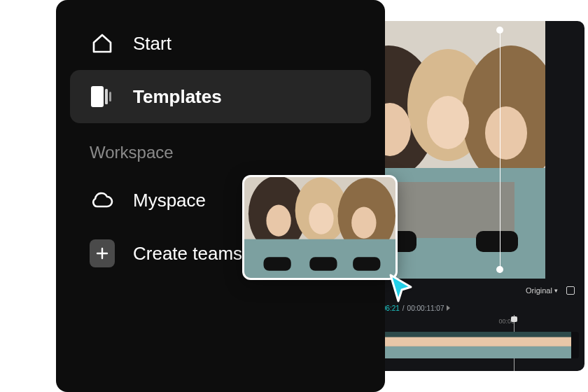  Describe the element at coordinates (556, 290) in the screenshot. I see `chevron-down-icon: ▾` at that location.